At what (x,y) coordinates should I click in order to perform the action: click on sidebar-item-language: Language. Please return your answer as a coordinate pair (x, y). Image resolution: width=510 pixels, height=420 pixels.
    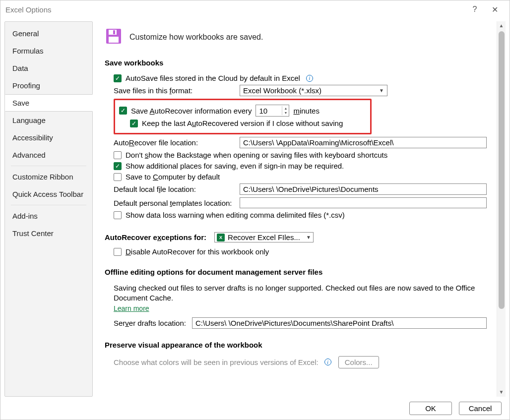
    Looking at the image, I should click on (49, 120).